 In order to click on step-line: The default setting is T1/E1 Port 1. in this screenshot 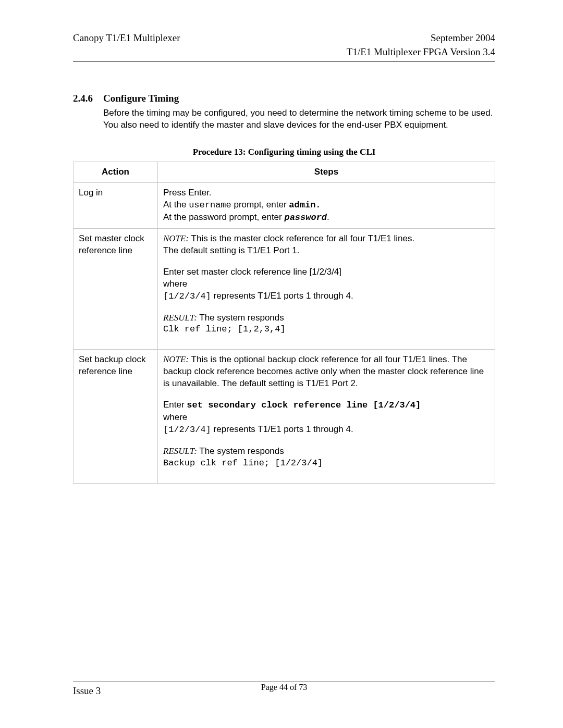, I will do `click(326, 251)`.